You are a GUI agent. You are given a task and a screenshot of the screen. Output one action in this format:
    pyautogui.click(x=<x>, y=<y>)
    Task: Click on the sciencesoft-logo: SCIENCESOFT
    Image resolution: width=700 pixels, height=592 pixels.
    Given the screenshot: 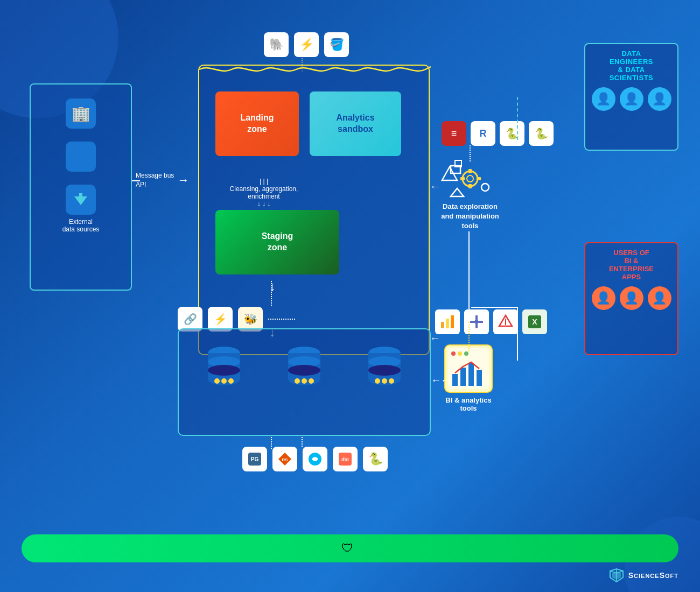 What is the action you would take?
    pyautogui.click(x=643, y=575)
    